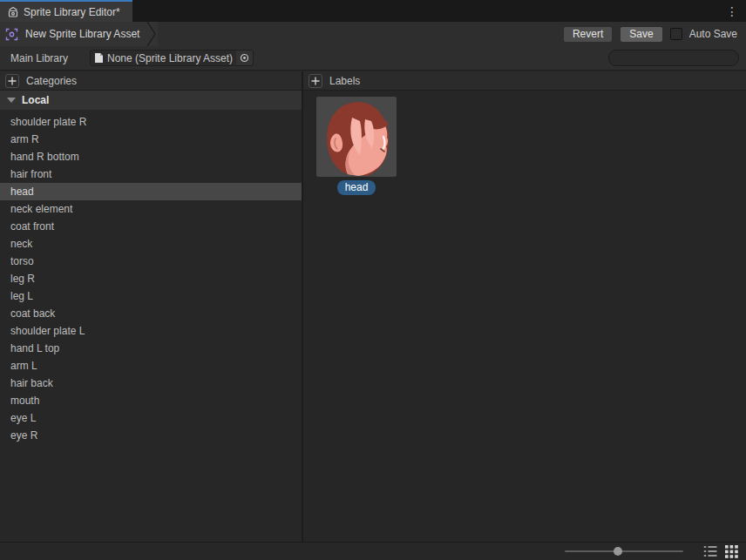 The image size is (746, 560). Describe the element at coordinates (151, 122) in the screenshot. I see `category-item-shoulder-plate-r: shoulder plate R` at that location.